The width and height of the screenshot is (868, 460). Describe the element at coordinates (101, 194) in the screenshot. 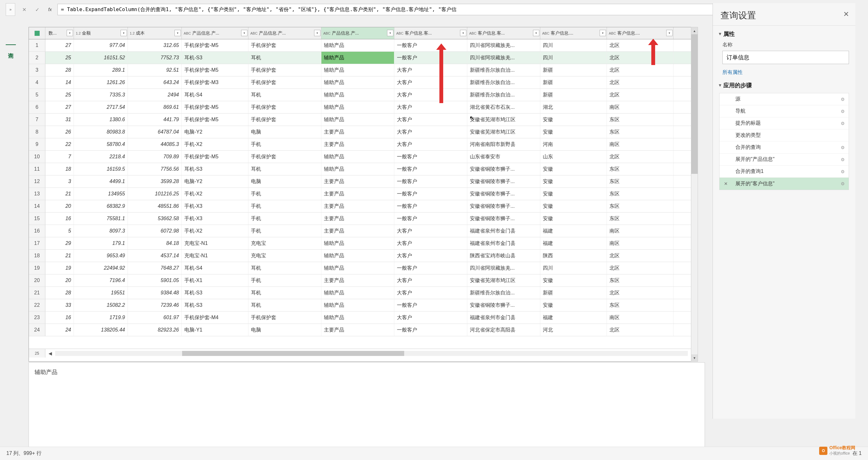

I see `cell: 134955` at that location.